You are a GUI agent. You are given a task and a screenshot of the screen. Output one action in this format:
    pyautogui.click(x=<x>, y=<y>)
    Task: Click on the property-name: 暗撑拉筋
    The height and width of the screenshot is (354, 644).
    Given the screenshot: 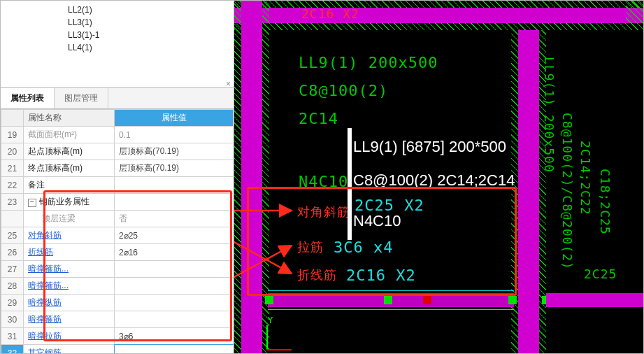 What is the action you would take?
    pyautogui.click(x=69, y=337)
    